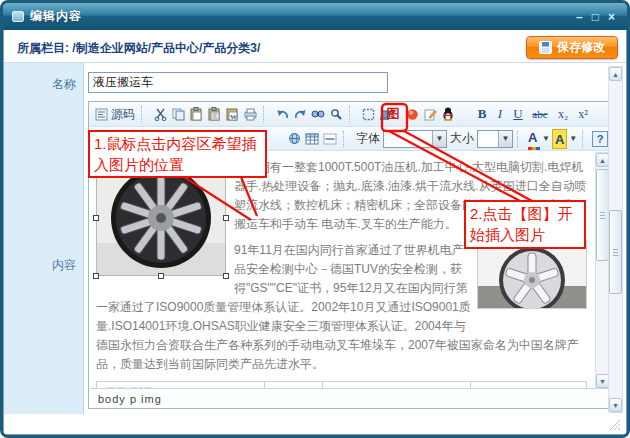 This screenshot has width=630, height=438. I want to click on insert-image-button: 图, so click(393, 114).